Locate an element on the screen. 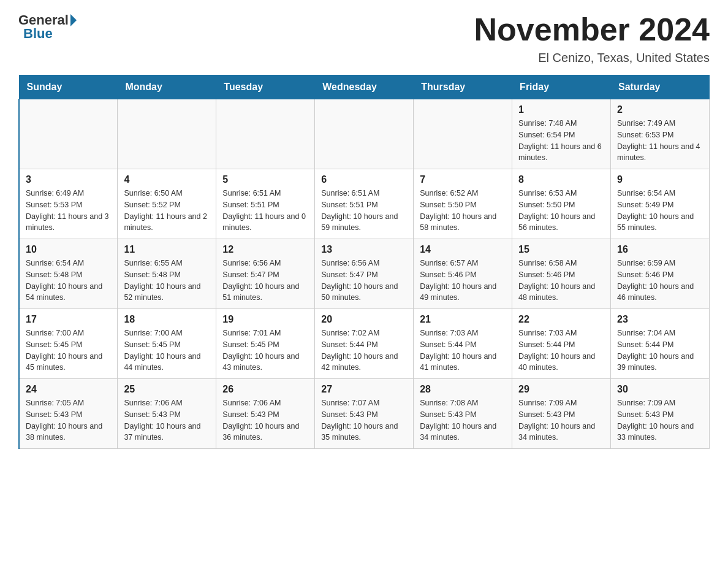 This screenshot has height=563, width=728. day-number: 1 is located at coordinates (561, 110).